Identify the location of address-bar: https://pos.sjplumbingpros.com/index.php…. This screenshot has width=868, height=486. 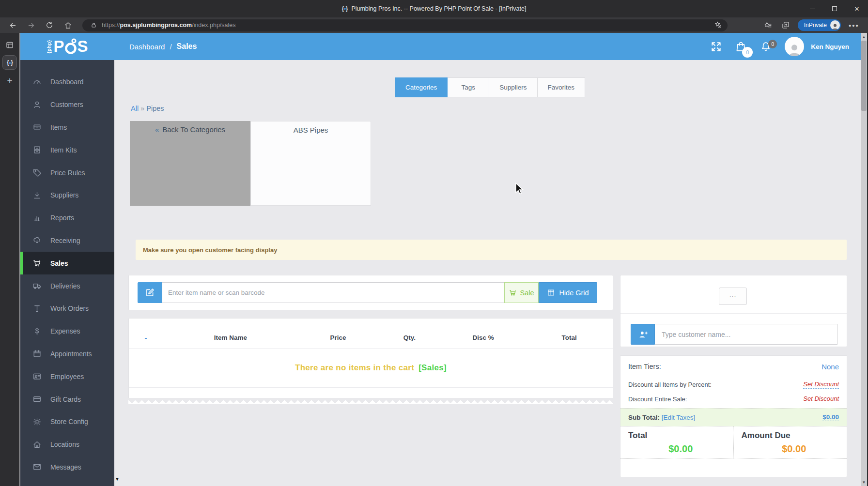
(405, 25).